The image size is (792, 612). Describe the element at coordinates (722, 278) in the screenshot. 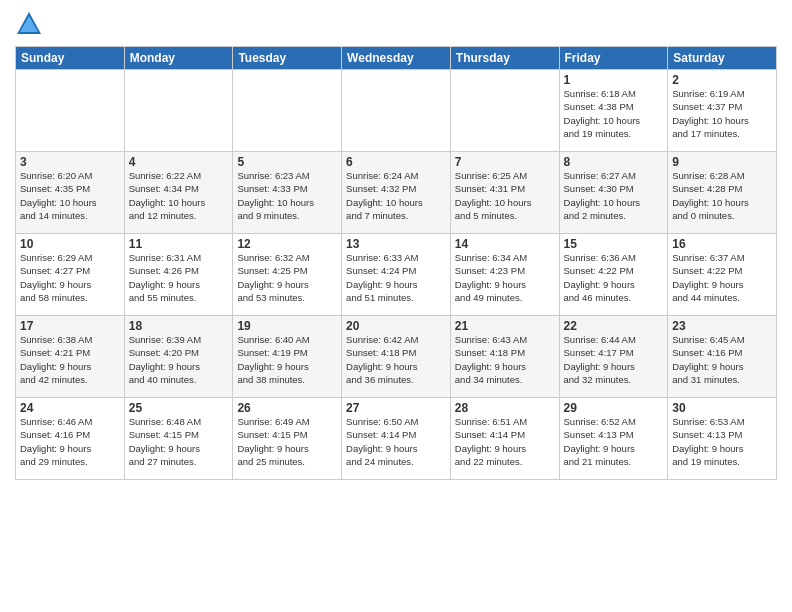

I see `day-info: Sunrise: 6:37 AM Sunset: 4:22 PM Dayligh…` at that location.